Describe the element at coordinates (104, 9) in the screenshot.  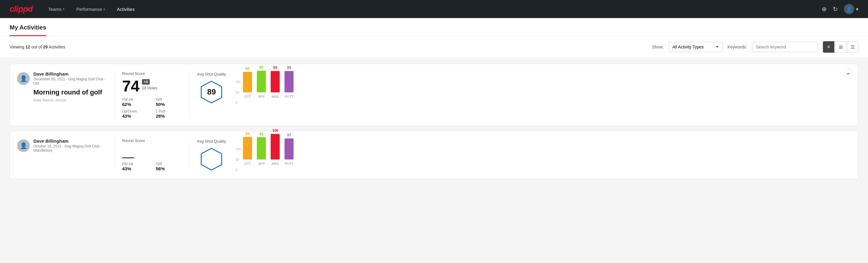
I see `performance-chevron-icon: ▾` at that location.